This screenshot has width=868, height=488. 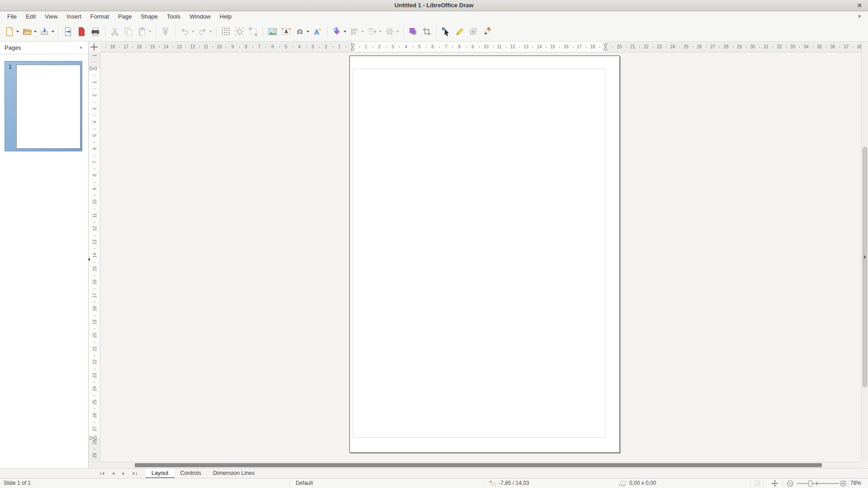 I want to click on document-close-icon: ✕, so click(x=859, y=16).